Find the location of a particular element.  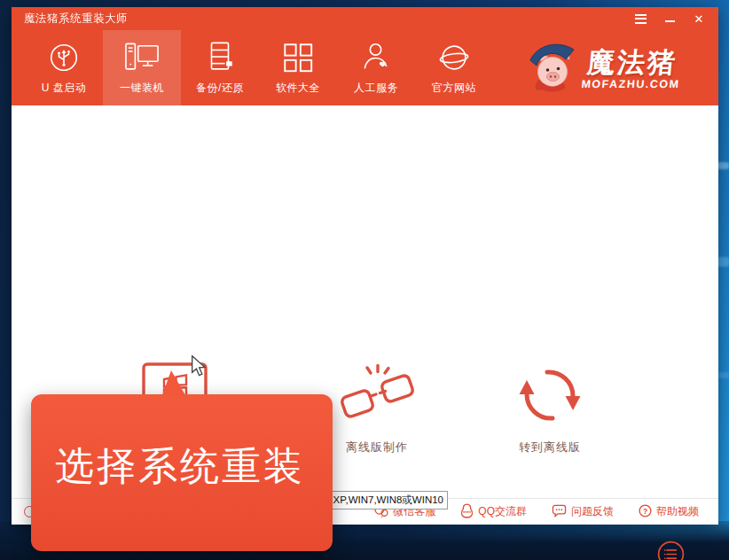

qq-group-link: QQ交流群 is located at coordinates (493, 512).